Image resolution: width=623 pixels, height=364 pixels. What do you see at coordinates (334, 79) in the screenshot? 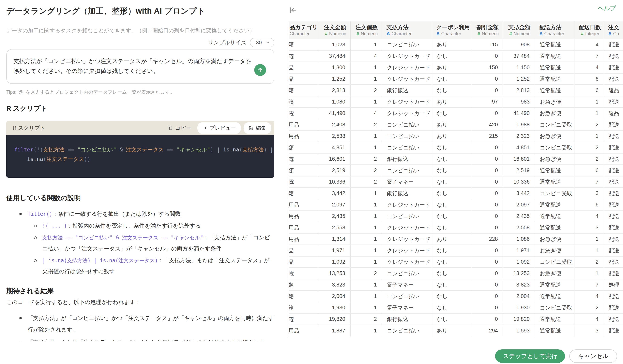
I see `table-cell: 1,252` at bounding box center [334, 79].